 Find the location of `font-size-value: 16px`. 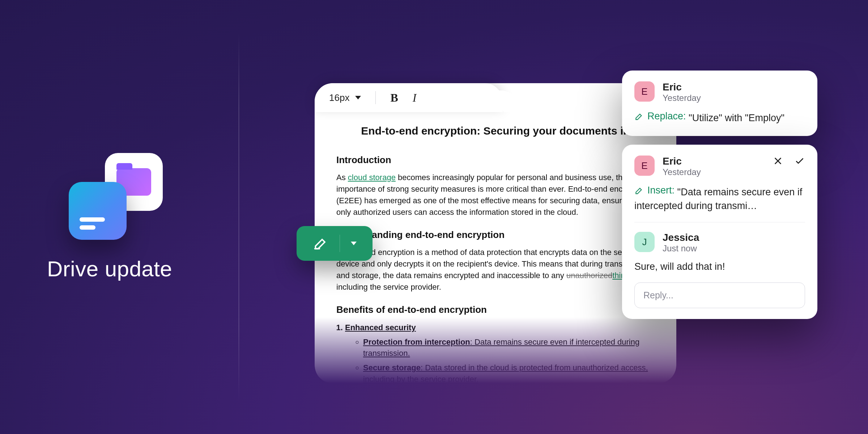

font-size-value: 16px is located at coordinates (339, 98).